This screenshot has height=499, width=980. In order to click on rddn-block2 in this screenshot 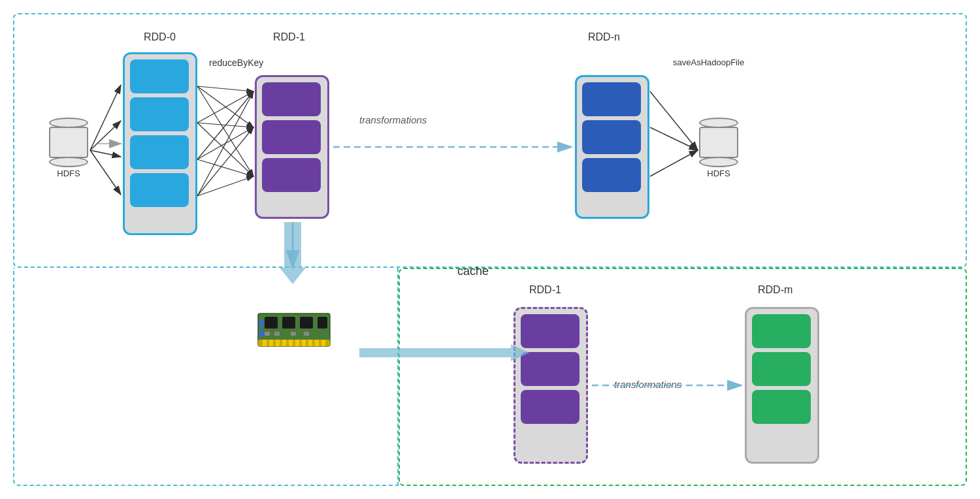, I will do `click(612, 137)`.